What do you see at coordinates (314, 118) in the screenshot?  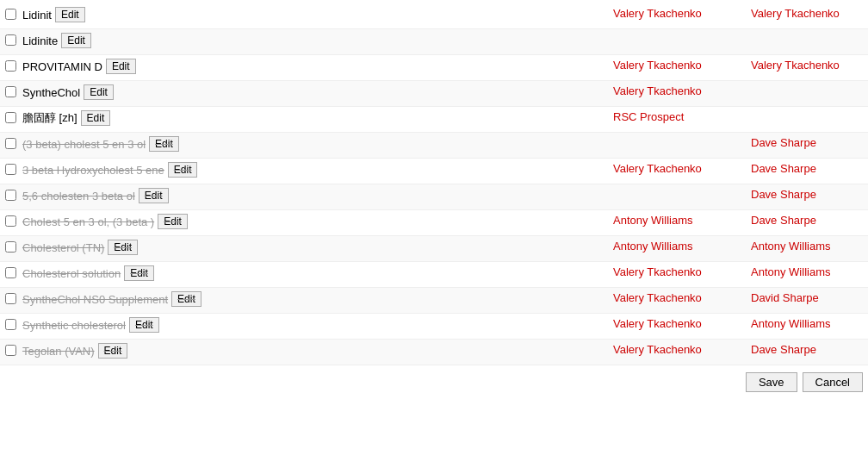 I see `name-edit-group: 膽固醇 [zh]Edit` at bounding box center [314, 118].